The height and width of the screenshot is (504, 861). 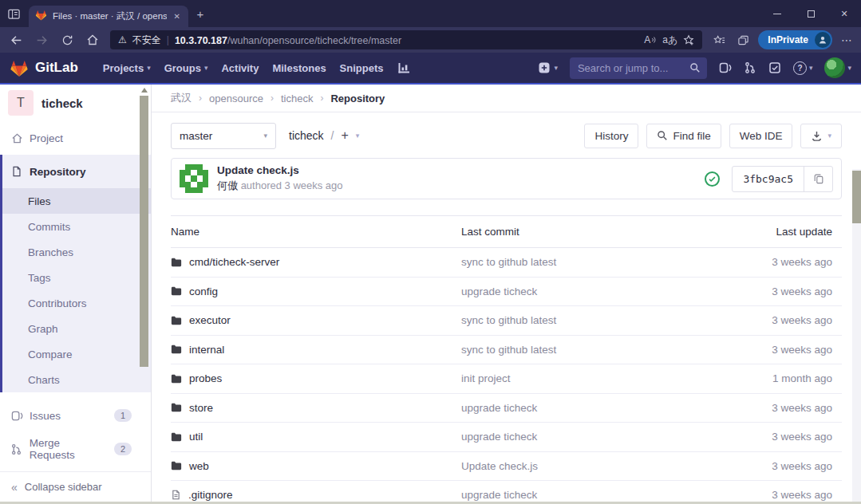 I want to click on user-menu-button: ▾, so click(x=838, y=68).